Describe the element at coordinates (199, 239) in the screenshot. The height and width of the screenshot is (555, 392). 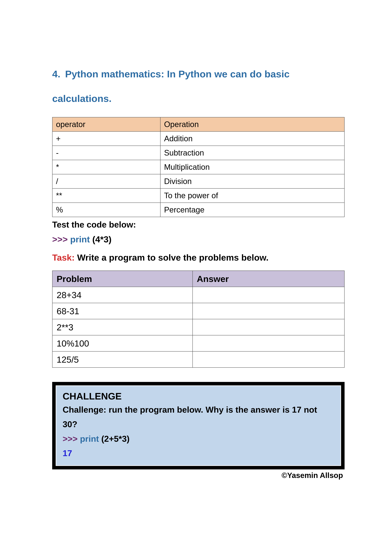
I see `code-example: >>> print (4*3)` at that location.